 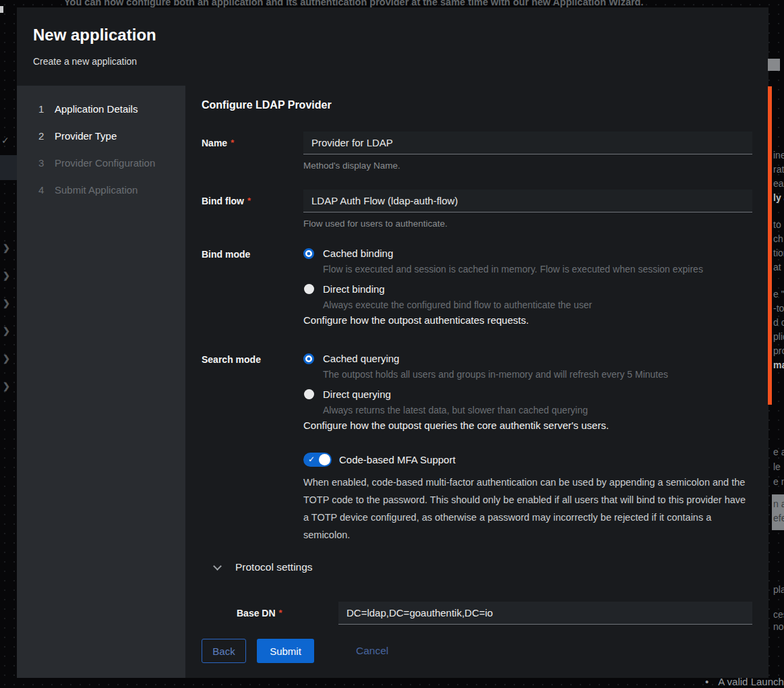 I want to click on bind-flow-help-text: Flow used for users to authenticate., so click(x=528, y=224).